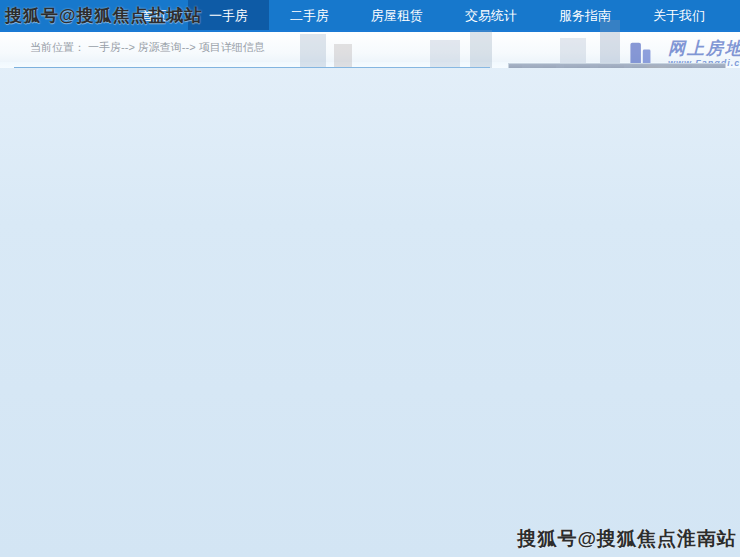 The width and height of the screenshot is (740, 557). Describe the element at coordinates (104, 16) in the screenshot. I see `watermark-top: 搜狐号@搜狐焦点盐城站` at that location.